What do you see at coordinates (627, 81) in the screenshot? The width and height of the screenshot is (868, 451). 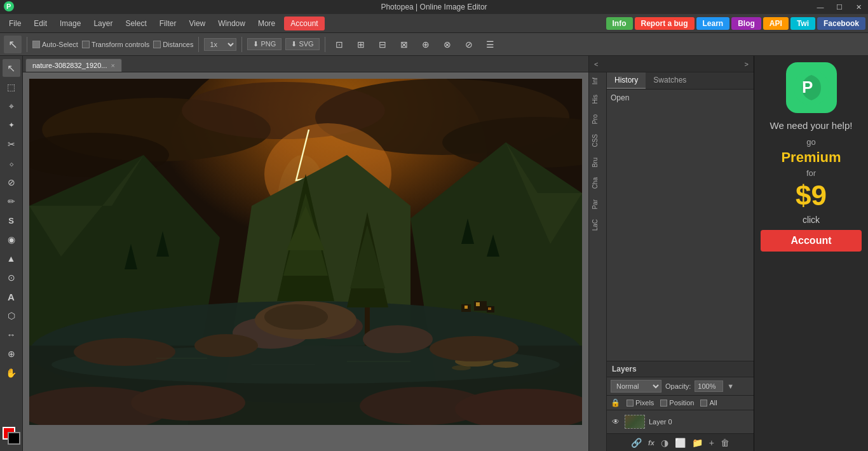 I see `history-tab: History` at bounding box center [627, 81].